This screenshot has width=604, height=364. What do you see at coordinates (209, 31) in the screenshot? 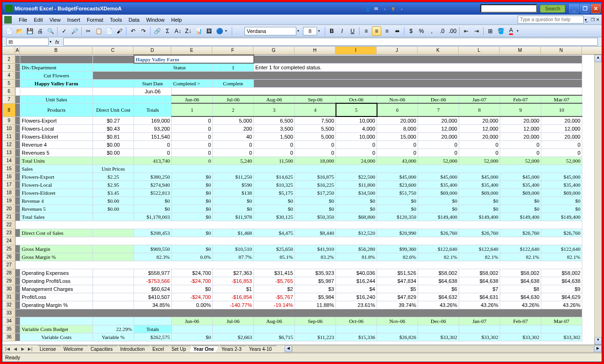
I see `drawing-icon: 🖼` at bounding box center [209, 31].